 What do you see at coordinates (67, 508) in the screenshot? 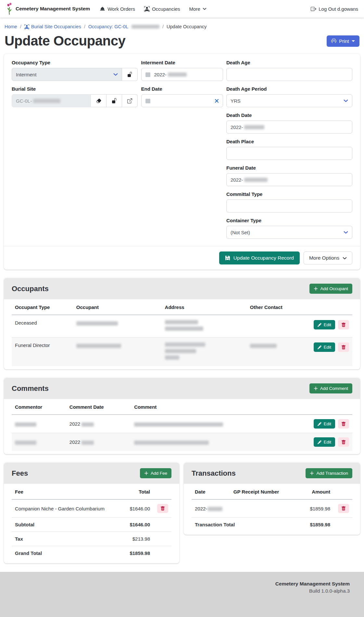
I see `fee-name-cell: Companion Niche - Garden Columbarium` at bounding box center [67, 508].